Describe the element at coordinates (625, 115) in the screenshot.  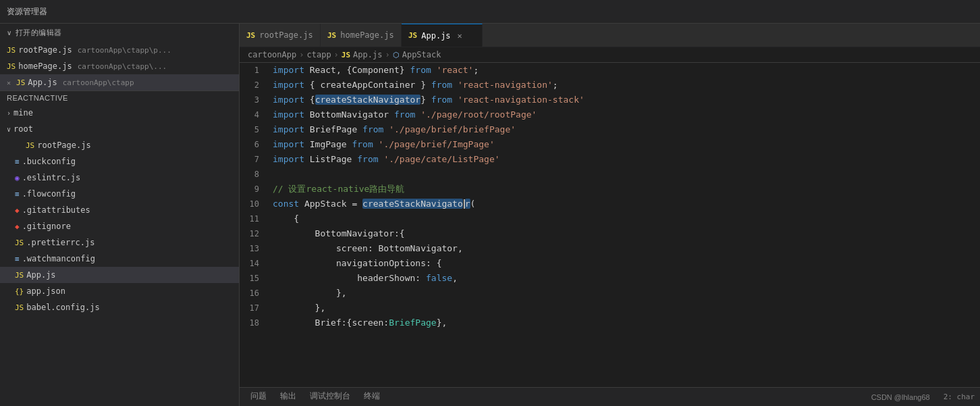
I see `code-content: import BottomNavigator from './page/root…` at that location.